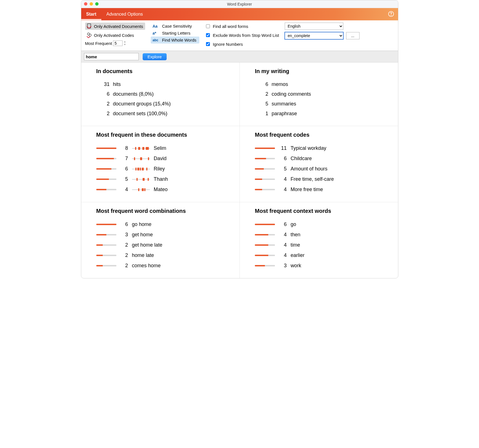  Describe the element at coordinates (284, 114) in the screenshot. I see `stat-label: paraphrase` at that location.